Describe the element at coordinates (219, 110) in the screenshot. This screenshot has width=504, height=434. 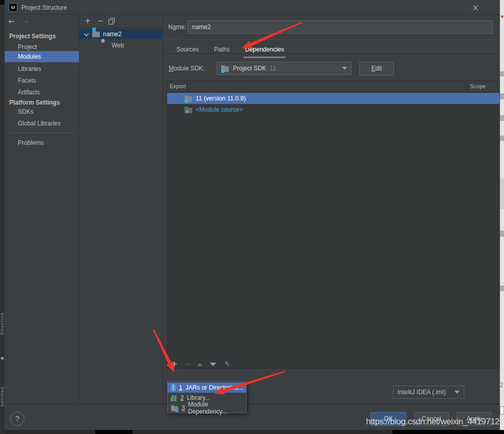
I see `dependency-label: <Module source>` at that location.